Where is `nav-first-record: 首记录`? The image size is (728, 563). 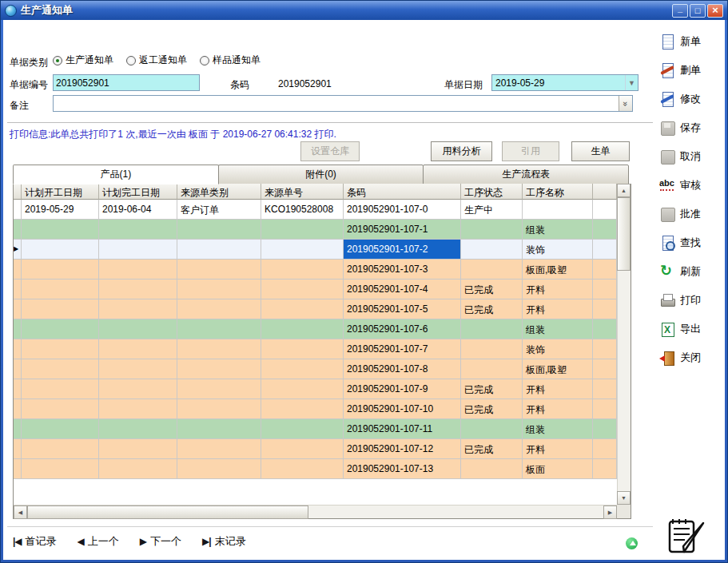 nav-first-record: 首记录 is located at coordinates (35, 541).